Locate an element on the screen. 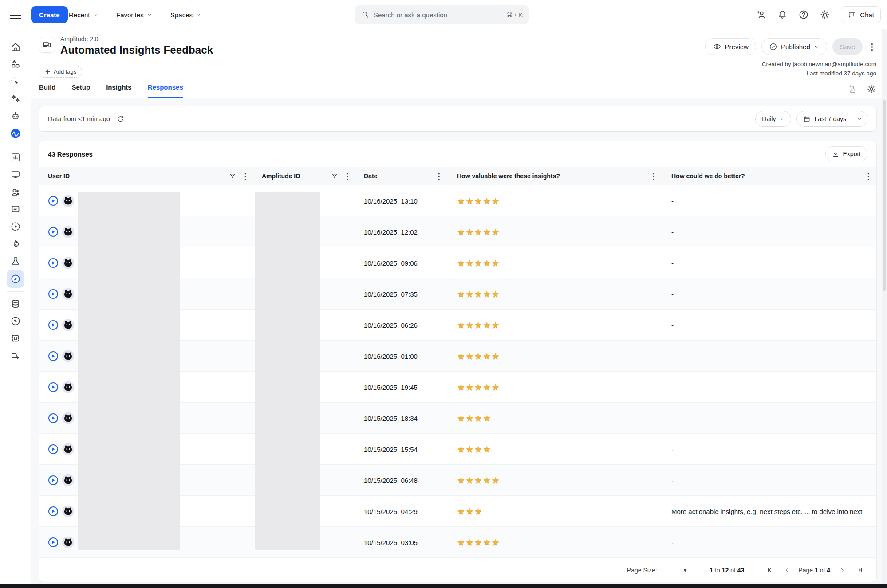  previous-page-icon is located at coordinates (787, 570).